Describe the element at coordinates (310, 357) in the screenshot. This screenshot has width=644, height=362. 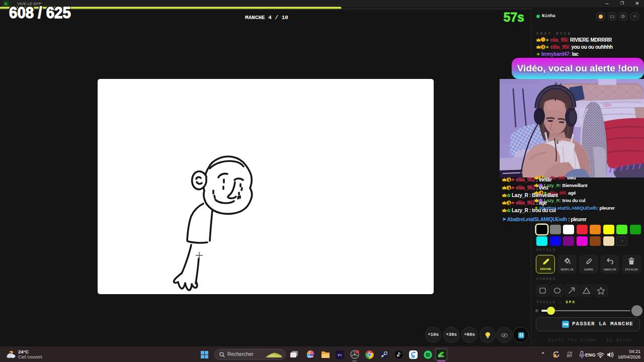
I see `svg-text: MINIS` at that location.